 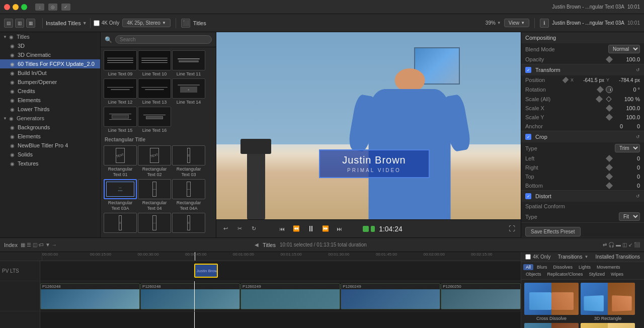 What do you see at coordinates (609, 99) in the screenshot?
I see `scale-link-icon` at bounding box center [609, 99].